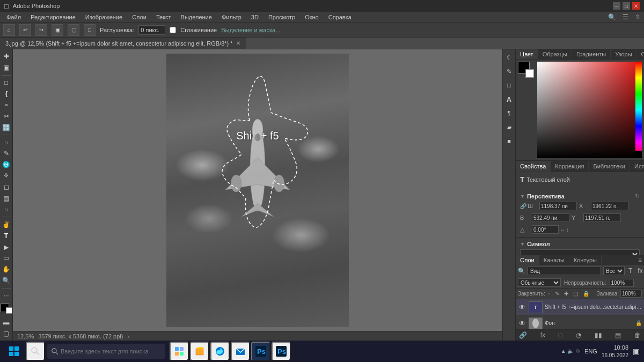  I want to click on menu-view: Просмотр, so click(282, 17).